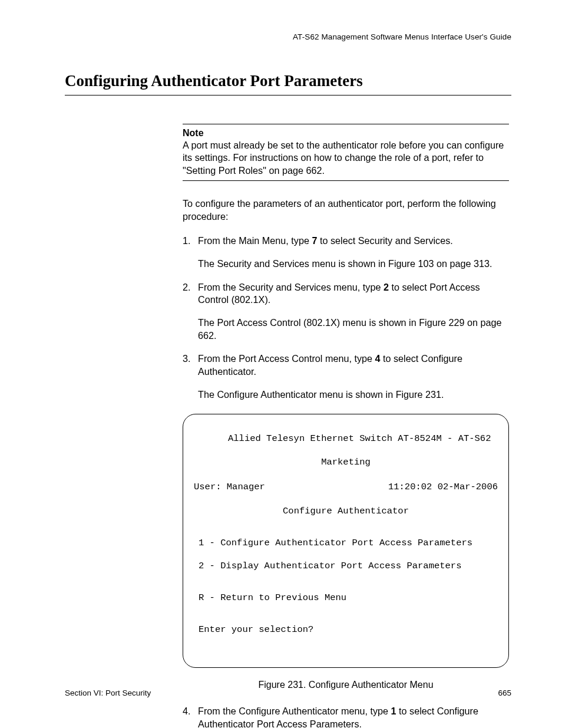  What do you see at coordinates (288, 693) in the screenshot?
I see `page-footer: Section VI: Port Security 665` at bounding box center [288, 693].